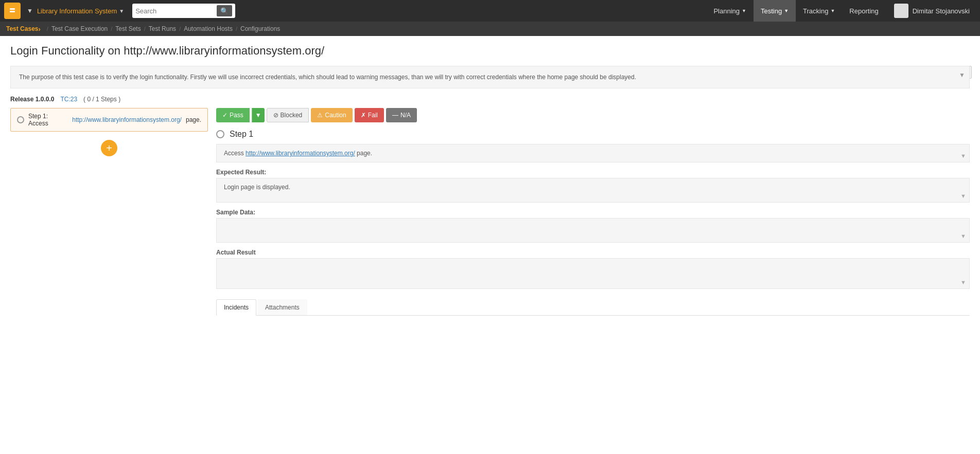 Image resolution: width=980 pixels, height=454 pixels. I want to click on pass-dropdown-button: ▼, so click(258, 115).